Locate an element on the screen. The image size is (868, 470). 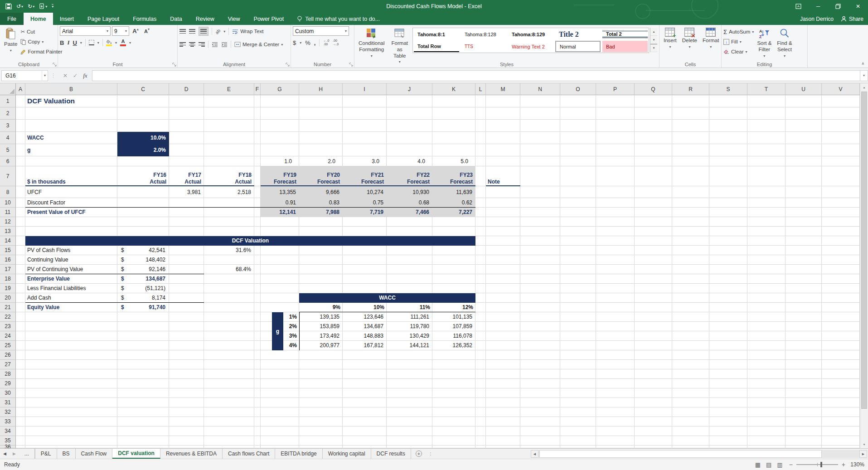
row-header-3: 3 is located at coordinates (8, 126).